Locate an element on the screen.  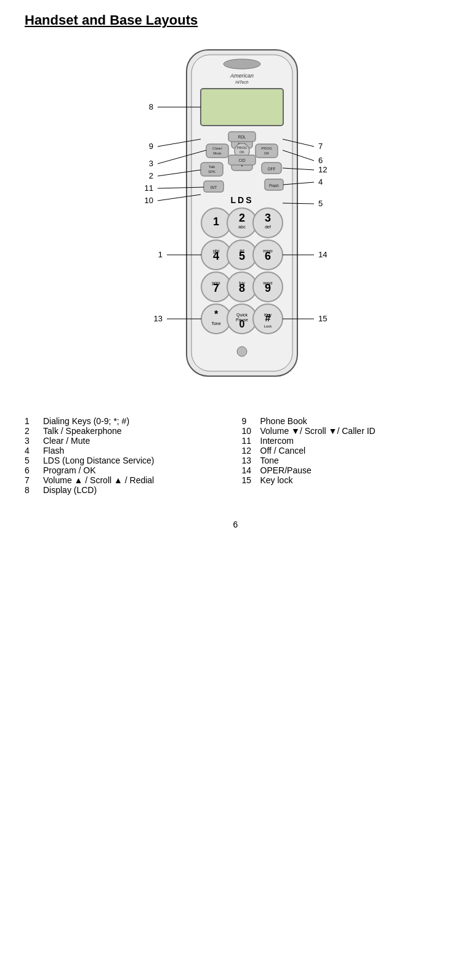
legend-num-11: 11 is located at coordinates (248, 441).